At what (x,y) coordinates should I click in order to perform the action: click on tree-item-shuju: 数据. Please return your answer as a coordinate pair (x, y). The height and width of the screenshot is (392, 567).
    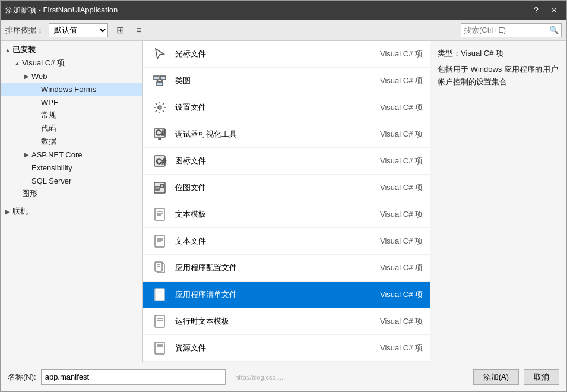
    Looking at the image, I should click on (71, 141).